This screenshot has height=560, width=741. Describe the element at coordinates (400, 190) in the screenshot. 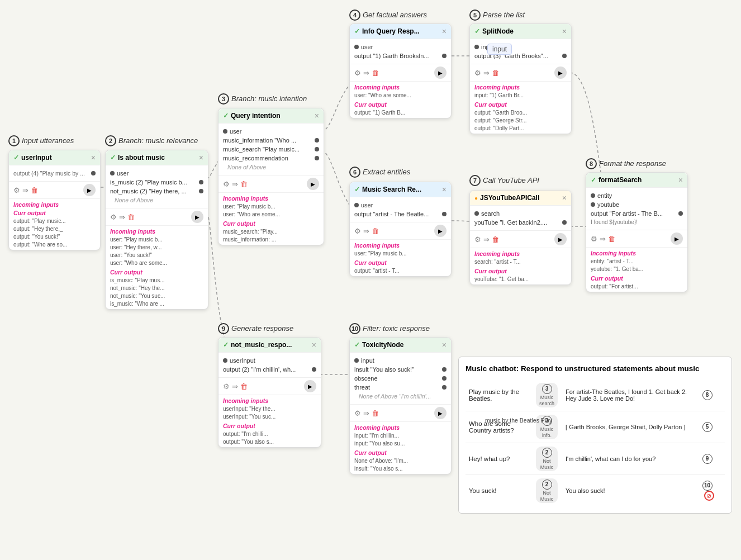

I see `node-header-music-search: ✓ Music Search Re... ×` at that location.